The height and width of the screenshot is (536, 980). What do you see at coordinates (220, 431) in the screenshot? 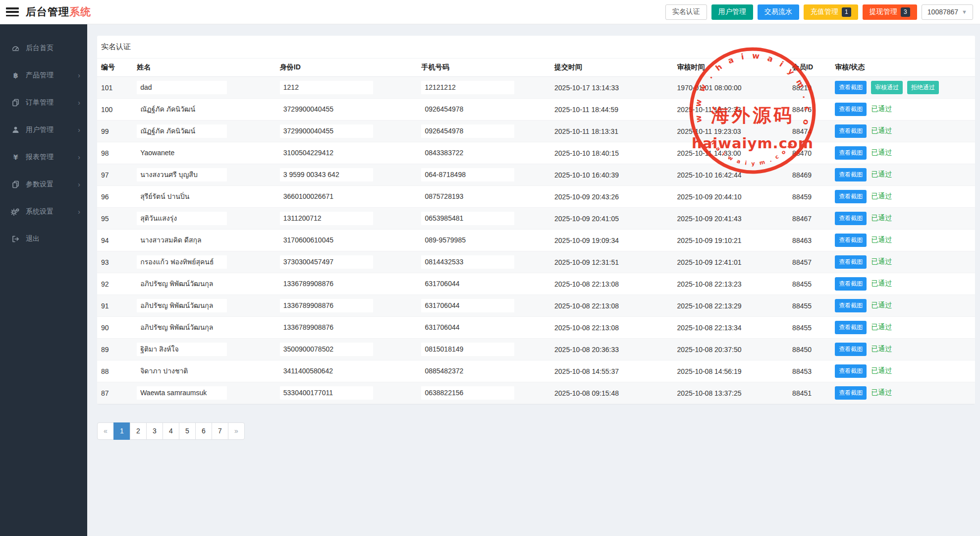
I see `pagination-page-7: 7` at bounding box center [220, 431].